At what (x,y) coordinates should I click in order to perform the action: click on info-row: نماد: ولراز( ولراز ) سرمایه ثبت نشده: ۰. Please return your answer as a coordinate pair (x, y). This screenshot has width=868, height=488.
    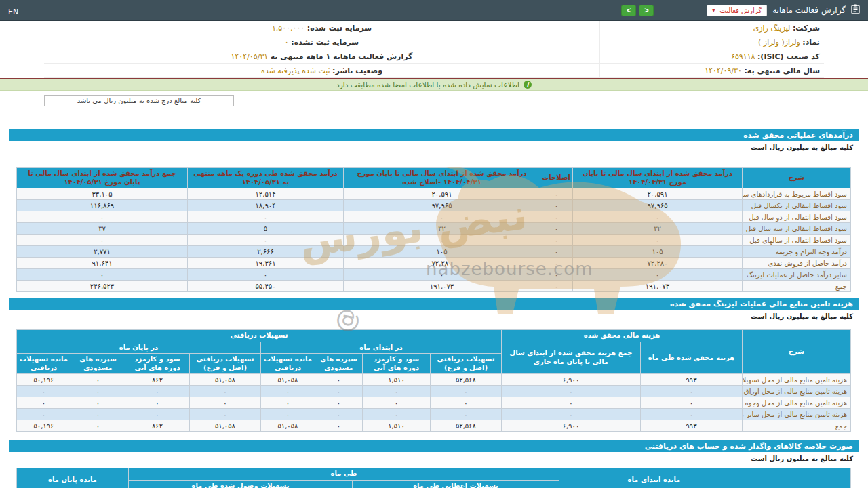
    Looking at the image, I should click on (434, 42).